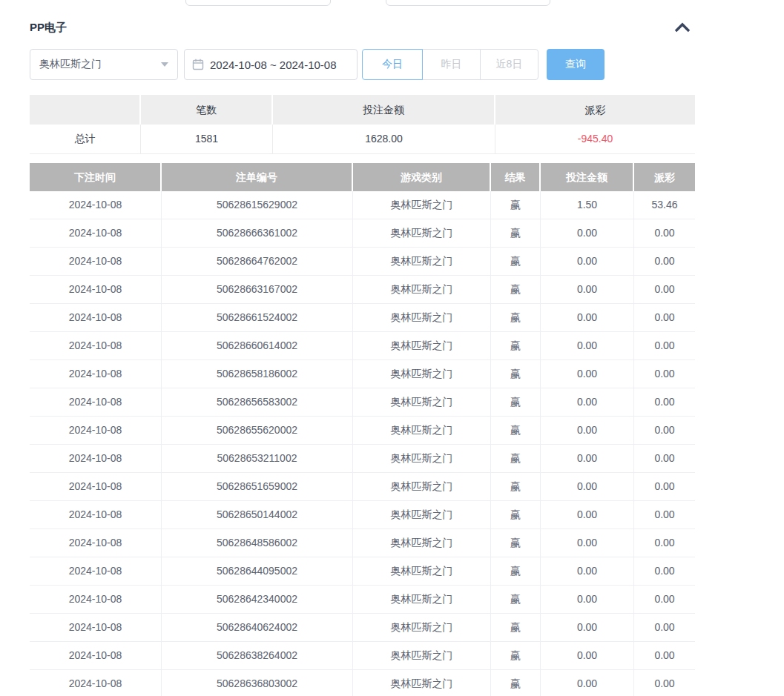 This screenshot has height=696, width=784. What do you see at coordinates (362, 64) in the screenshot?
I see `filter-bar: 奥林匹斯之门 2024-10-08 ~ 2024-10-08 今日 昨日 近8日…` at bounding box center [362, 64].